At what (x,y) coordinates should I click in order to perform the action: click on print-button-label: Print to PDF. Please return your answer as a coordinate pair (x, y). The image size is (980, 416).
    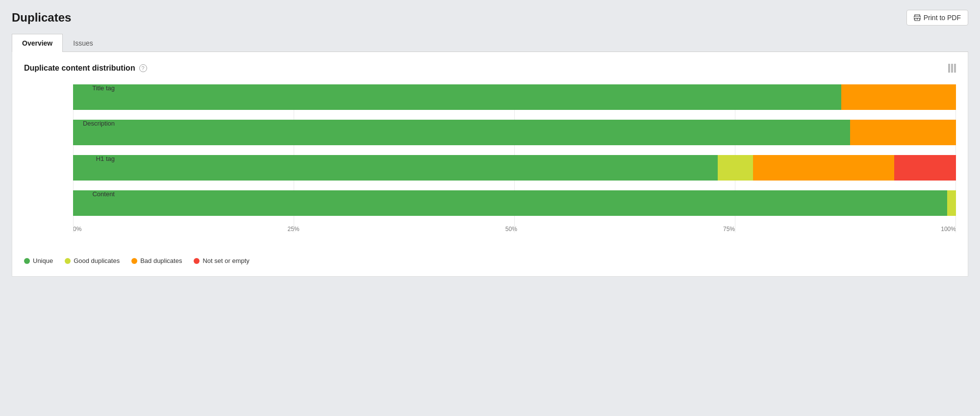
    Looking at the image, I should click on (942, 18).